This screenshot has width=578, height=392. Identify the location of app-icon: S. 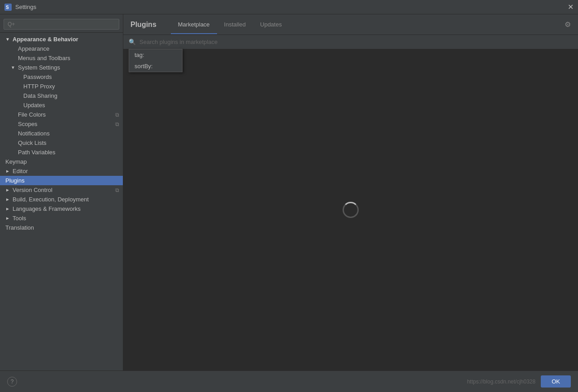
(8, 7).